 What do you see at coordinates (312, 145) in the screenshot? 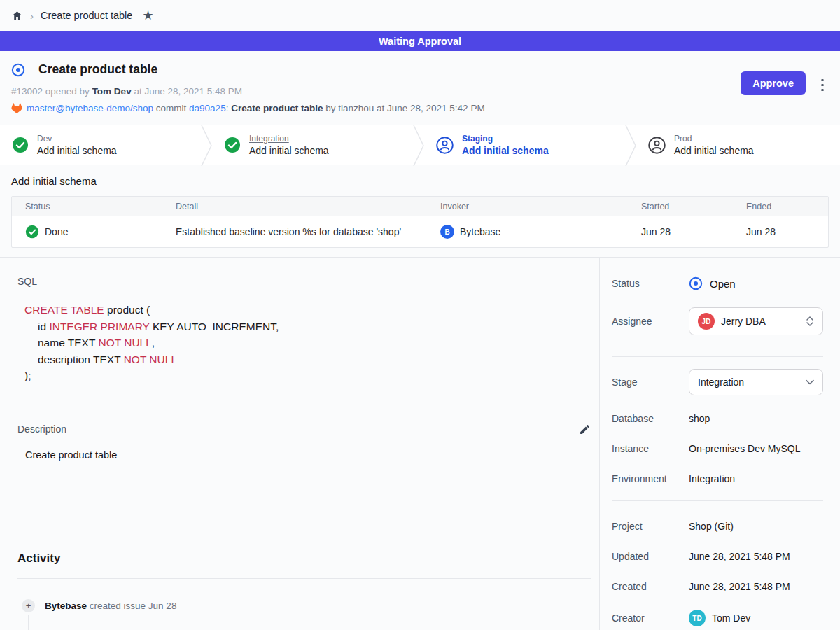
I see `stage-integration: IntegrationAdd initial schema` at bounding box center [312, 145].